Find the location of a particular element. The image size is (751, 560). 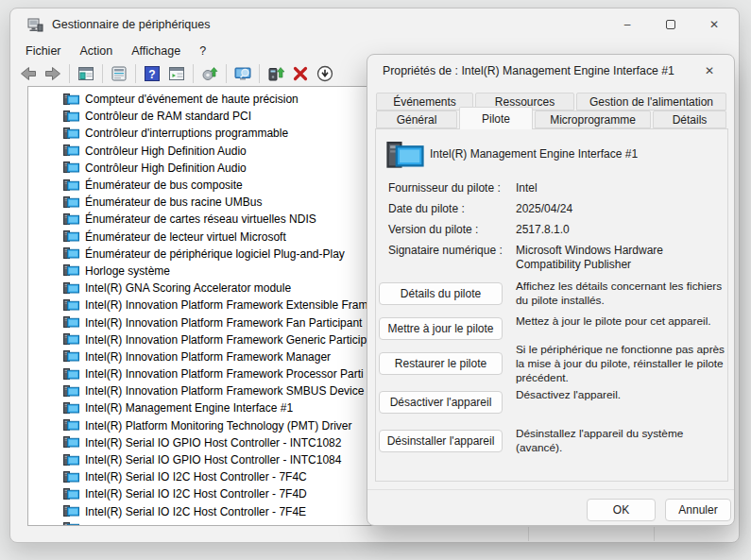

device-label: Contrôleur de RAM standard PCI is located at coordinates (168, 116).